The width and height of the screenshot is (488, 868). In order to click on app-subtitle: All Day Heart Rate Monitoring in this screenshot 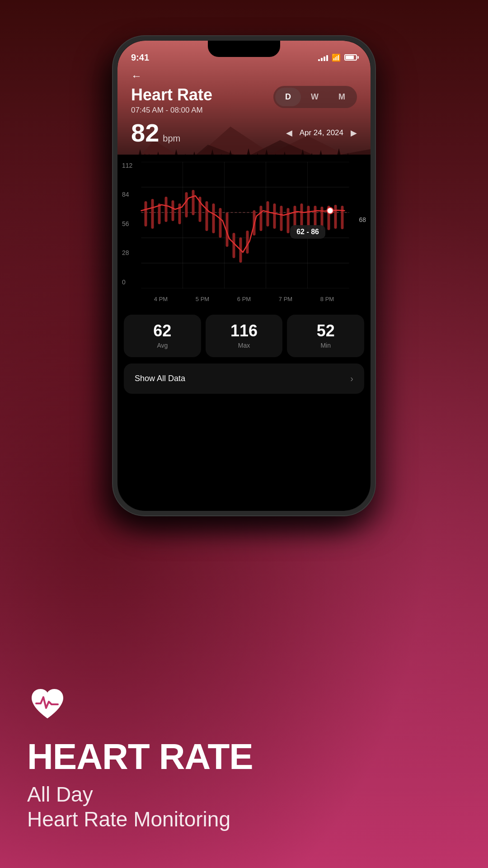, I will do `click(244, 807)`.